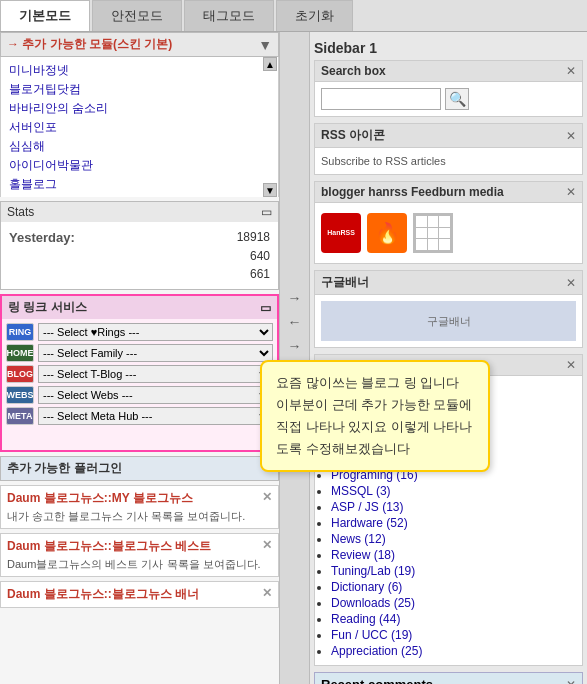 This screenshot has width=587, height=684. Describe the element at coordinates (254, 238) in the screenshot. I see `stats-yesterday-value: 18918` at that location.